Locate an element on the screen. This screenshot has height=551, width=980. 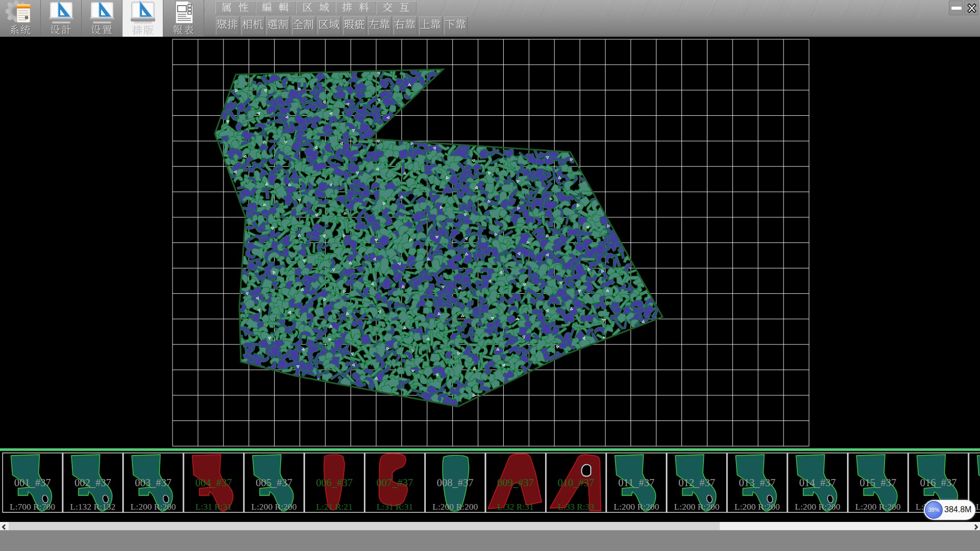
svg-text: 014_#37 is located at coordinates (818, 483).